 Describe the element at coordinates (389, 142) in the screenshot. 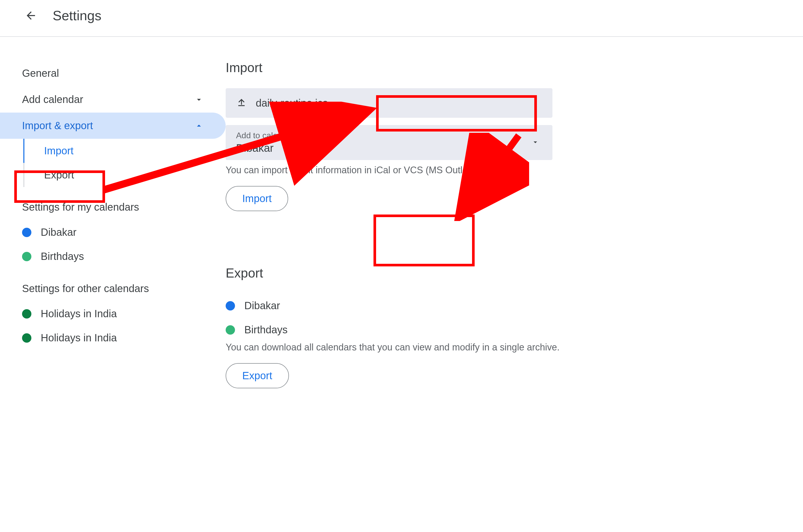

I see `add-to-calendar-dropdown: Add to calendar Dibakar` at that location.